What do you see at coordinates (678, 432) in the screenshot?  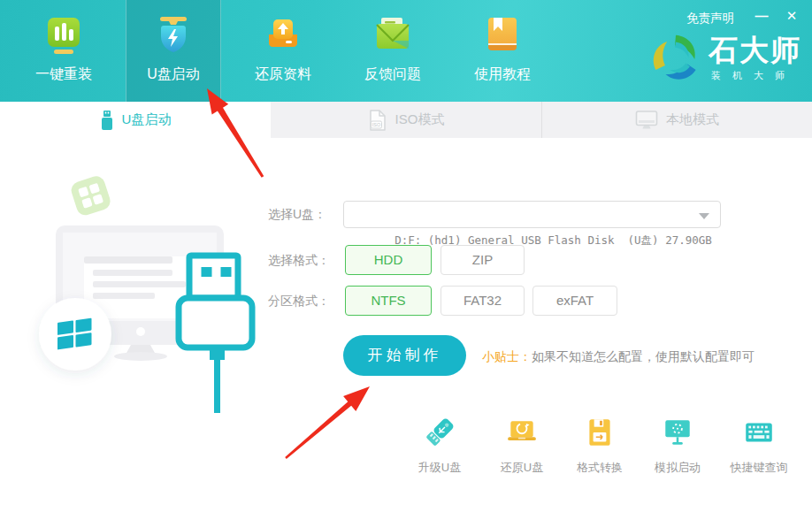 I see `monitor-boot-icon` at bounding box center [678, 432].